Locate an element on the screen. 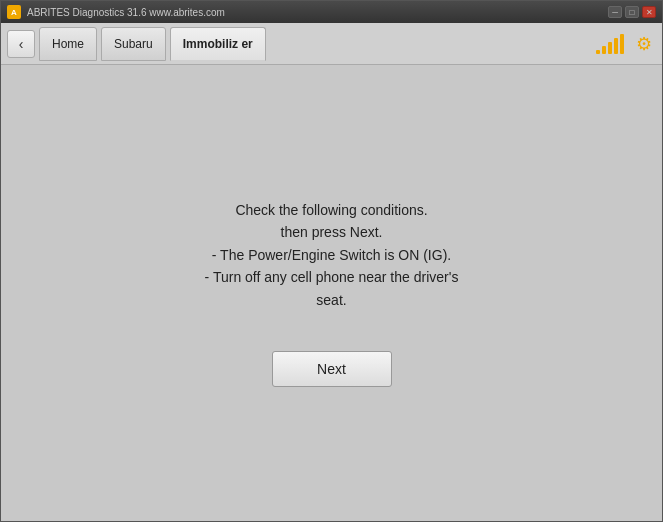  back-icon: ‹ is located at coordinates (22, 44).